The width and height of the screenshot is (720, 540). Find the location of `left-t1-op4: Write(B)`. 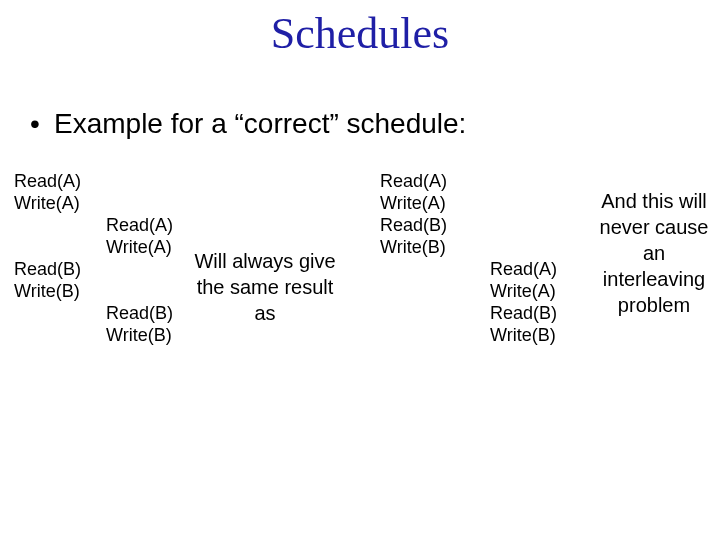

left-t1-op4: Write(B) is located at coordinates (47, 291).